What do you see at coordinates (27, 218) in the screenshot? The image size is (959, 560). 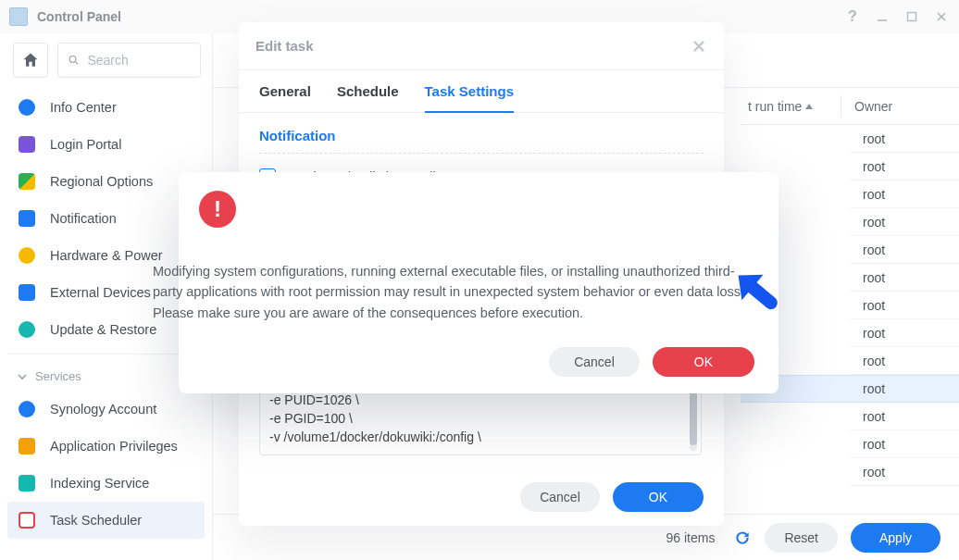 I see `notification-icon` at bounding box center [27, 218].